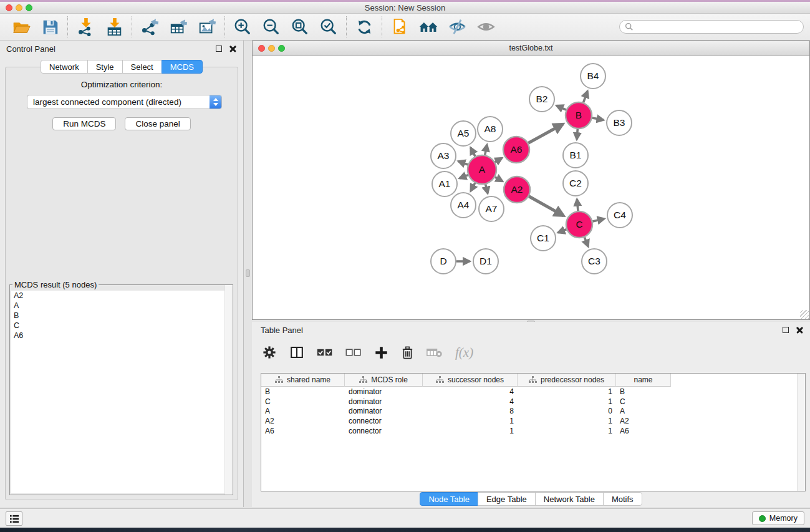 The width and height of the screenshot is (810, 532). What do you see at coordinates (619, 123) in the screenshot?
I see `graph-node-B3: B3` at bounding box center [619, 123].